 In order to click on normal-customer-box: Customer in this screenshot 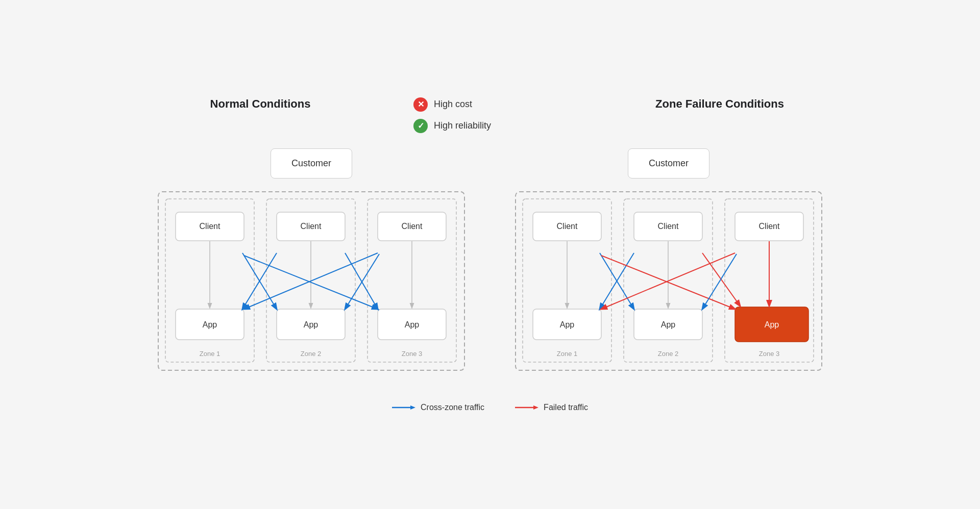, I will do `click(311, 163)`.